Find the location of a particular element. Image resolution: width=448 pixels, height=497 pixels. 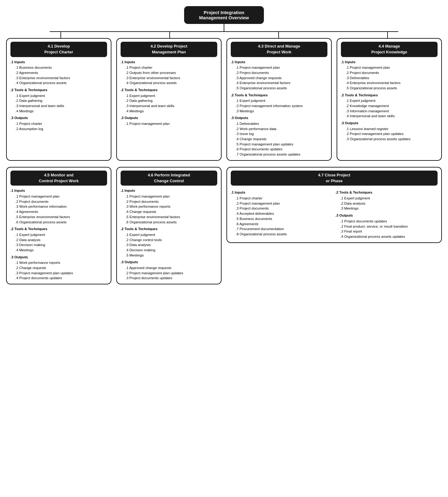

card-41-output-2: .2 Assumption log is located at coordinates (59, 129).